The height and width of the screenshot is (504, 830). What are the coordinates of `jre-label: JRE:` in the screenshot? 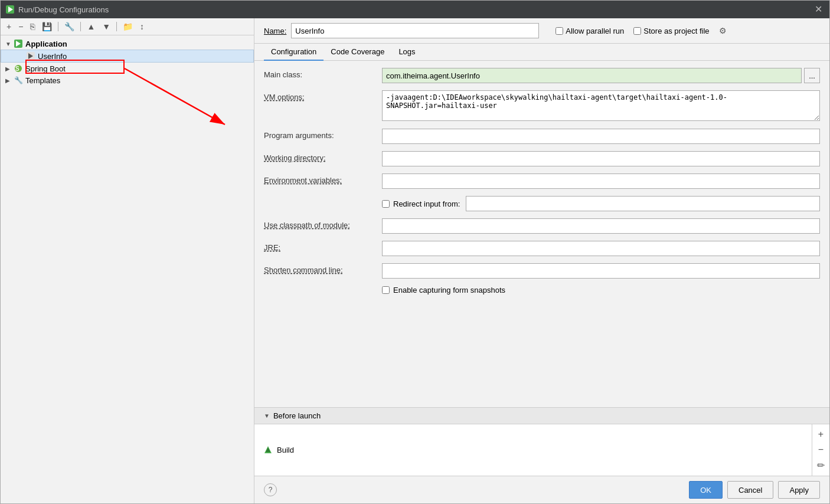 It's located at (323, 247).